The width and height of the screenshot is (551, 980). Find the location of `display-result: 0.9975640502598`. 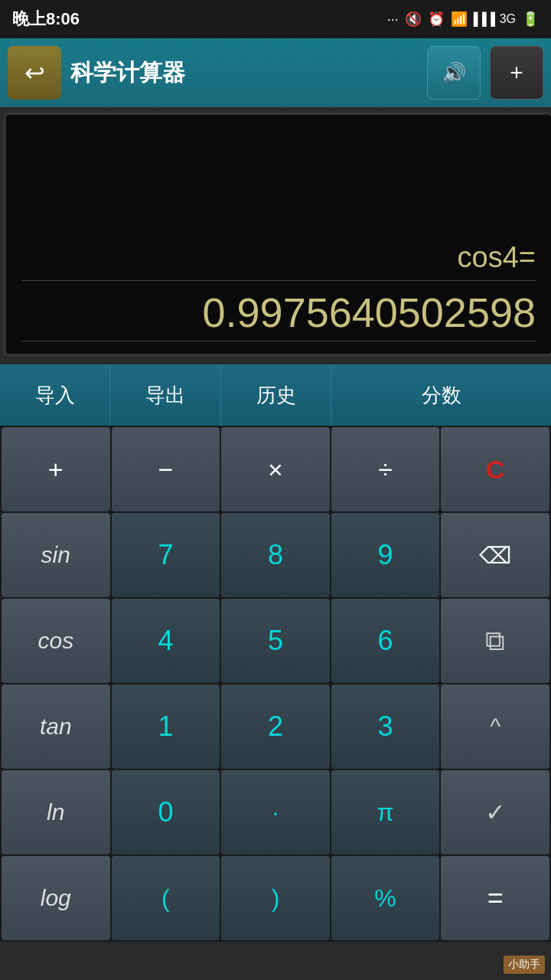

display-result: 0.9975640502598 is located at coordinates (279, 315).